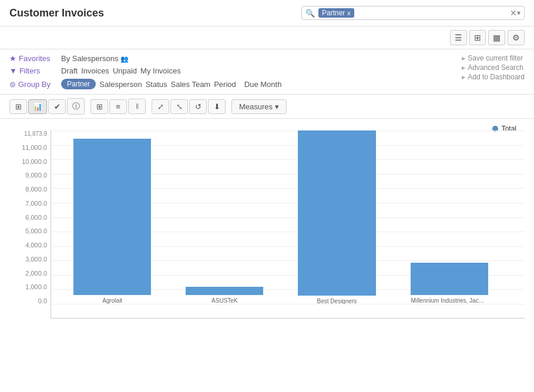 The width and height of the screenshot is (534, 392). What do you see at coordinates (267, 38) in the screenshot?
I see `view-controls: ☰ ⊞ ▦ ⚙` at bounding box center [267, 38].